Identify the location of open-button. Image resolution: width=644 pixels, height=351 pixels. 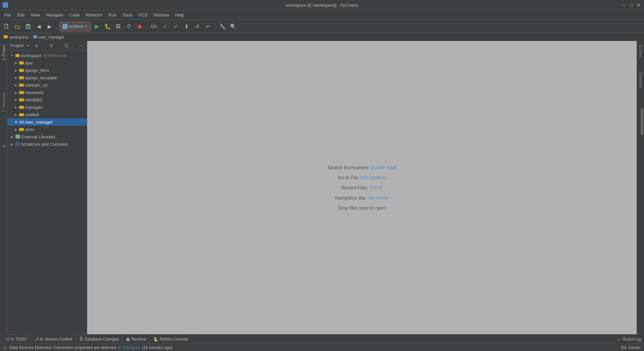
(17, 27).